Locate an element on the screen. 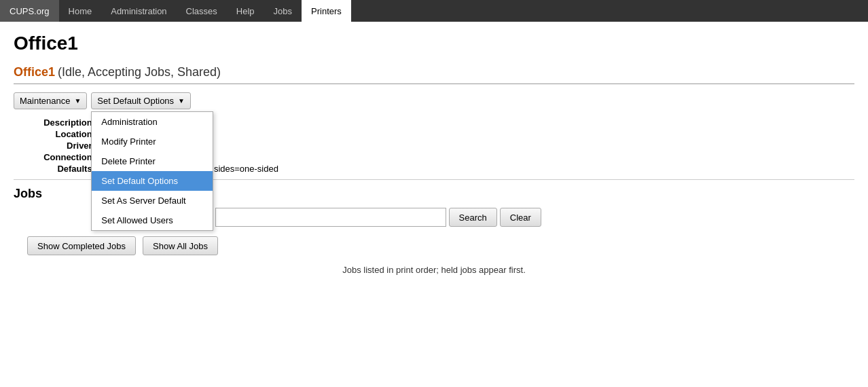  search-input is located at coordinates (331, 217).